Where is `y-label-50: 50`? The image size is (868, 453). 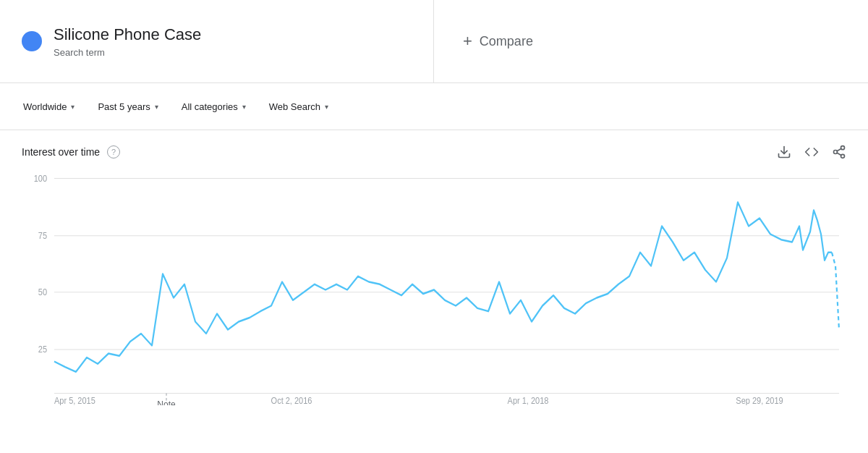 y-label-50: 50 is located at coordinates (43, 292).